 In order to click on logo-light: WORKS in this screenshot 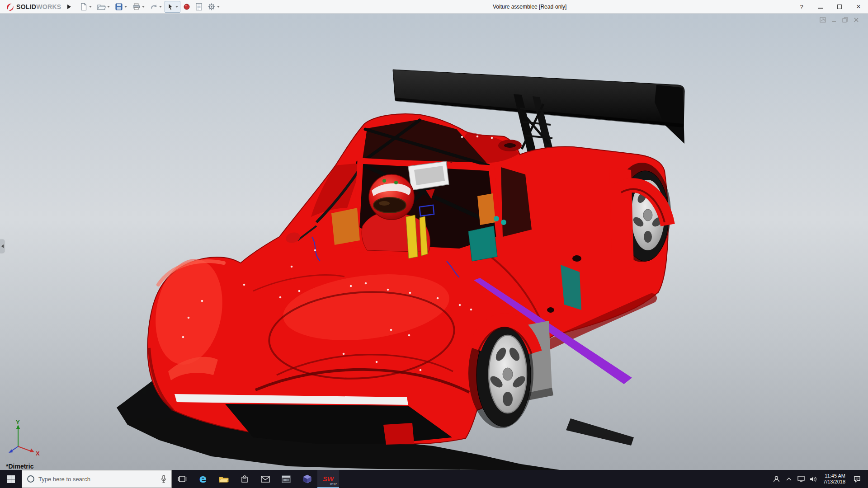, I will do `click(49, 7)`.